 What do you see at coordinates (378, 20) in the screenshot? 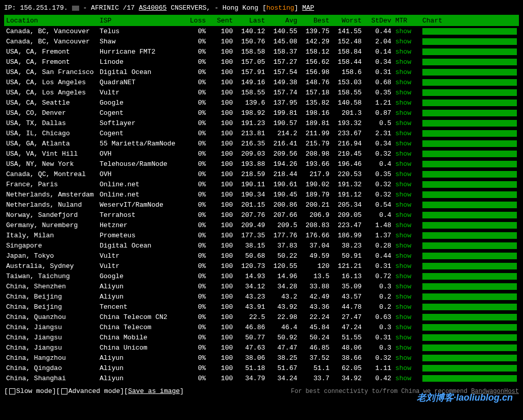
I see `col-stdev: StDev` at bounding box center [378, 20].